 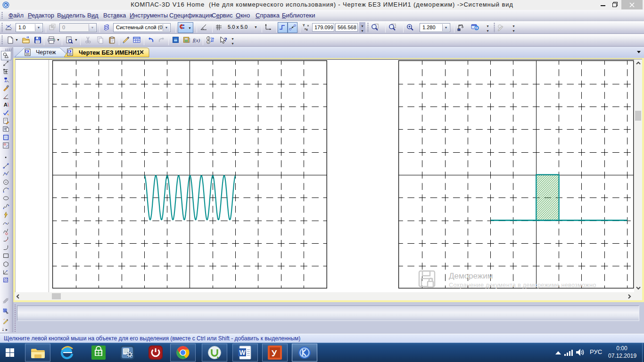 I want to click on statusbar: Щелкните левой кнопкой мыши на объекте д…, so click(x=322, y=338).